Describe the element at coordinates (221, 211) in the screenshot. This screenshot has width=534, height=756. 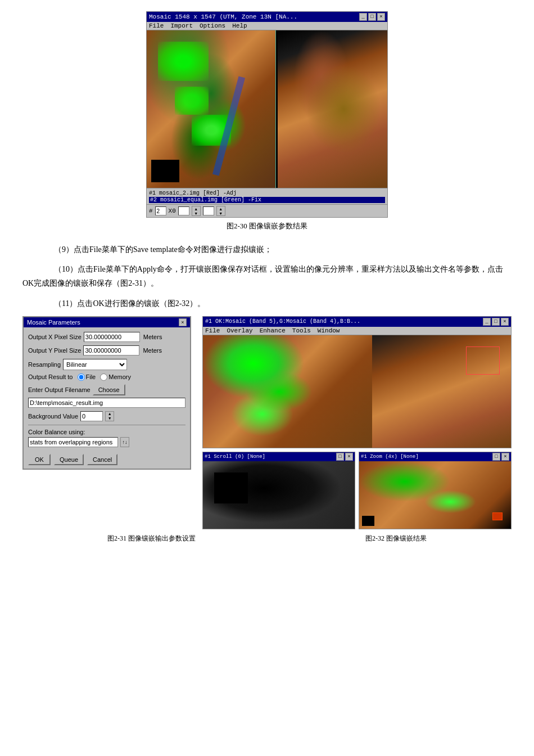
I see `to-spinner: ▲ ▼` at that location.